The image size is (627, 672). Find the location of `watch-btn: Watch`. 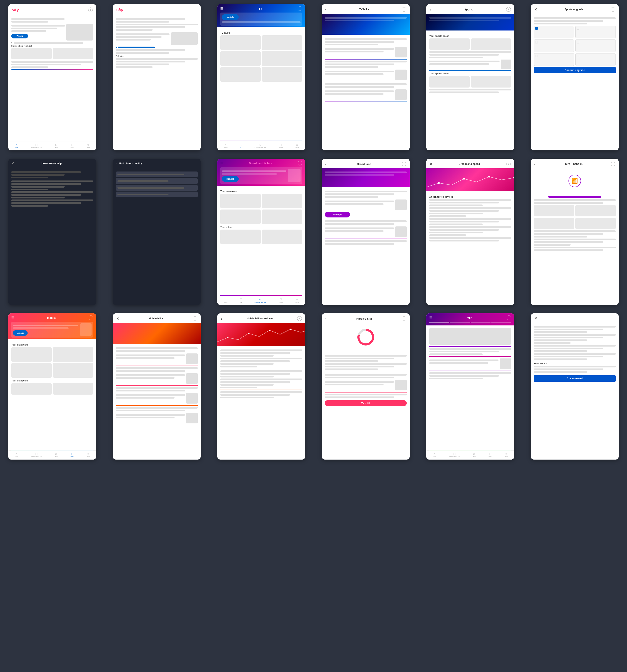

watch-btn: Watch is located at coordinates (20, 36).